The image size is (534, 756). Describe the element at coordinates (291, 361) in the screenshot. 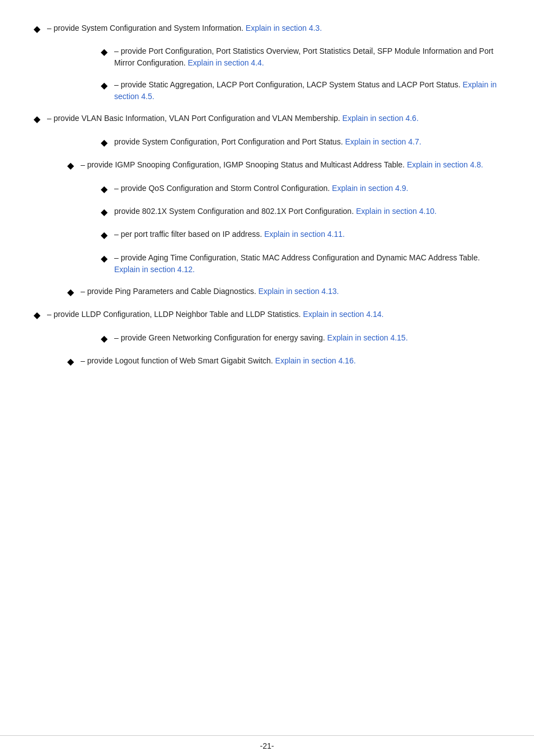

I see `bullet-text-14: – provide Logout function of Web Smart G…` at that location.